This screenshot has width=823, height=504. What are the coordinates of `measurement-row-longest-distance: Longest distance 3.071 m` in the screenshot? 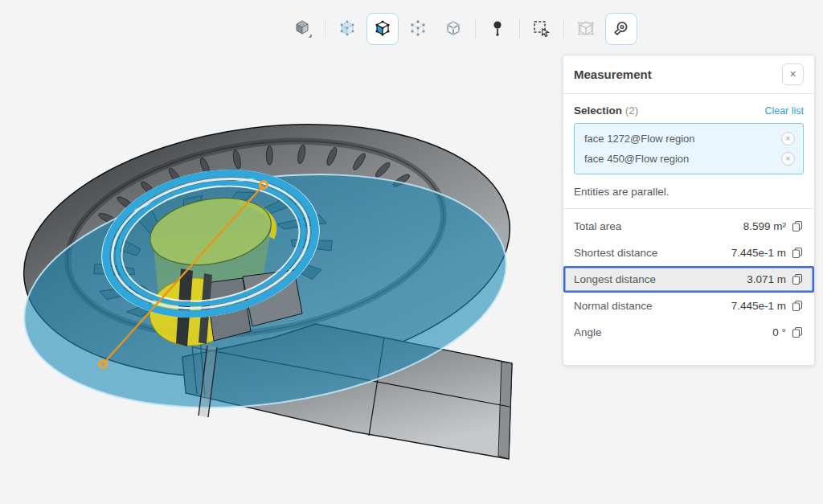 It's located at (689, 280).